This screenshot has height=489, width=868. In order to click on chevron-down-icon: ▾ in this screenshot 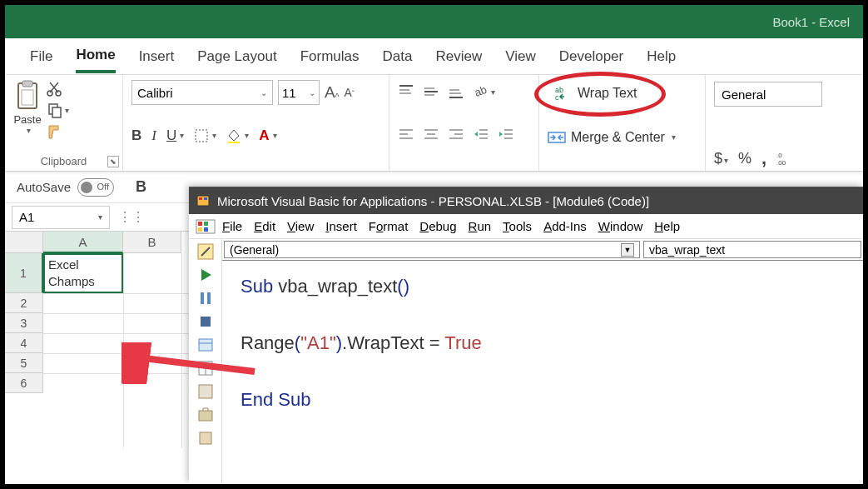, I will do `click(100, 217)`.